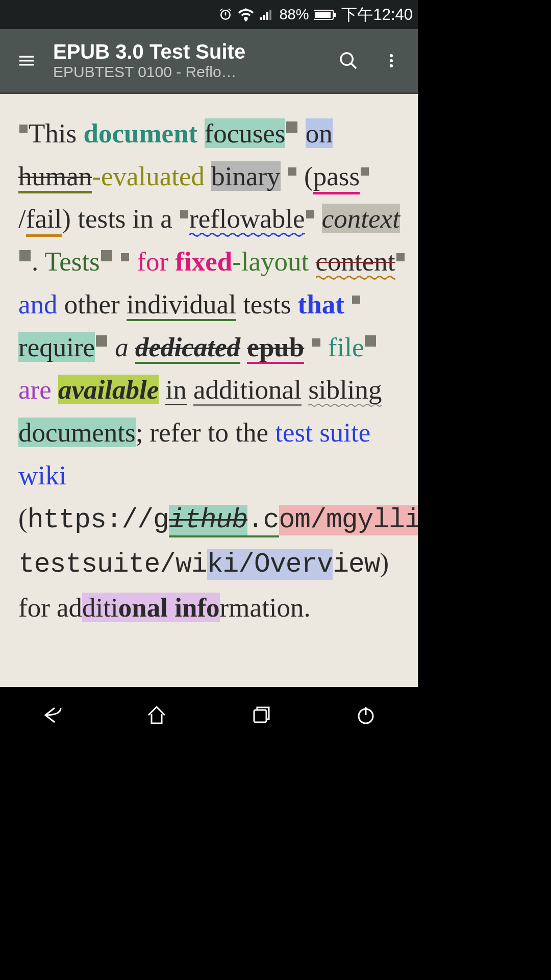 The height and width of the screenshot is (980, 551). I want to click on word-for: for, so click(153, 261).